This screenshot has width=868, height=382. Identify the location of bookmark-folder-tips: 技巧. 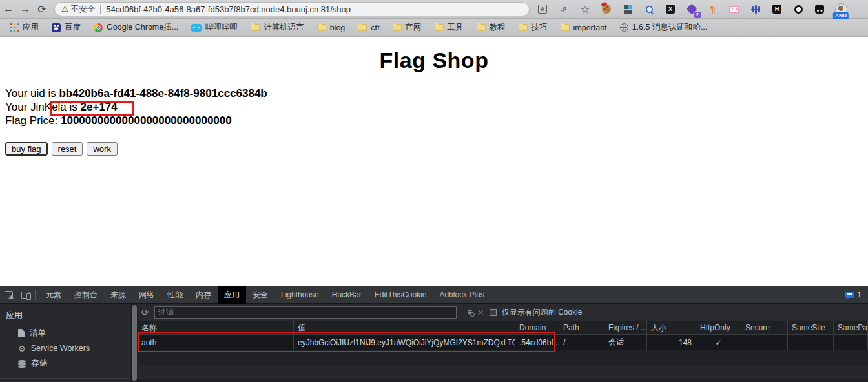
(533, 27).